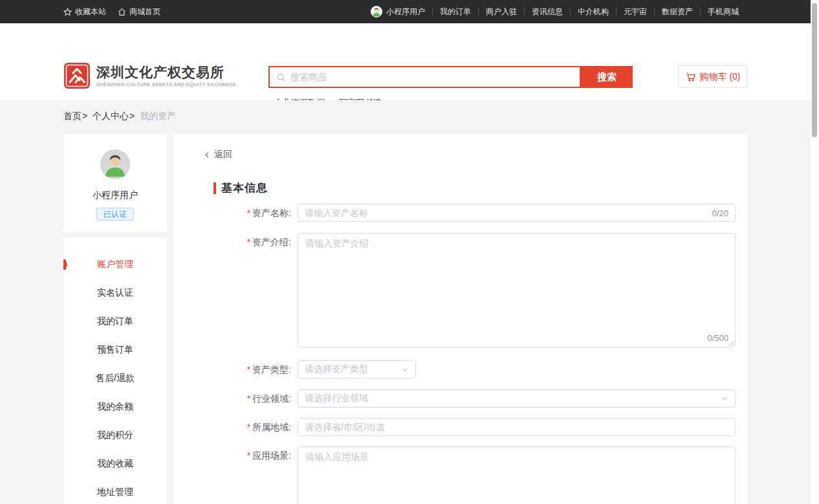 Image resolution: width=819 pixels, height=504 pixels. I want to click on back-button: 返回, so click(226, 155).